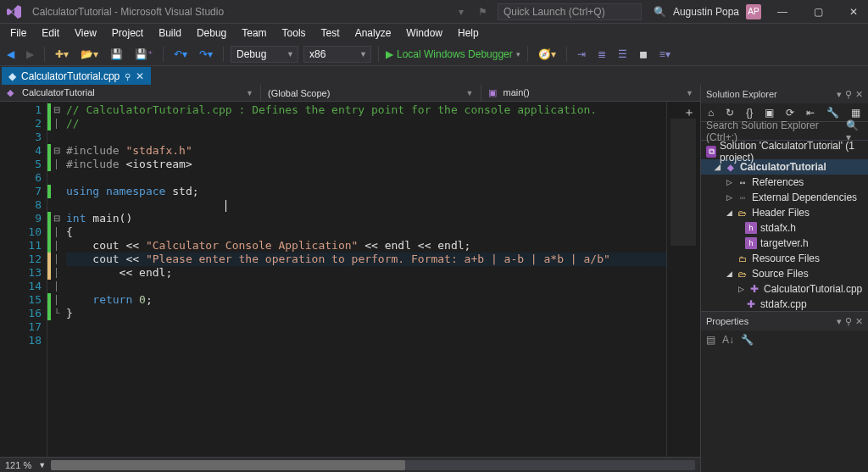 The width and height of the screenshot is (868, 472). I want to click on notifications-icon: ▾, so click(461, 12).